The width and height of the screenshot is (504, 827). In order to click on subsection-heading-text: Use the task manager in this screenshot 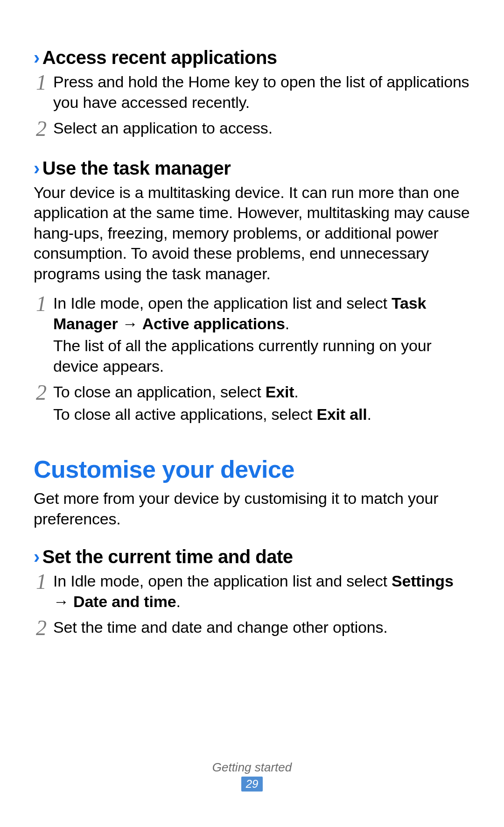, I will do `click(137, 168)`.